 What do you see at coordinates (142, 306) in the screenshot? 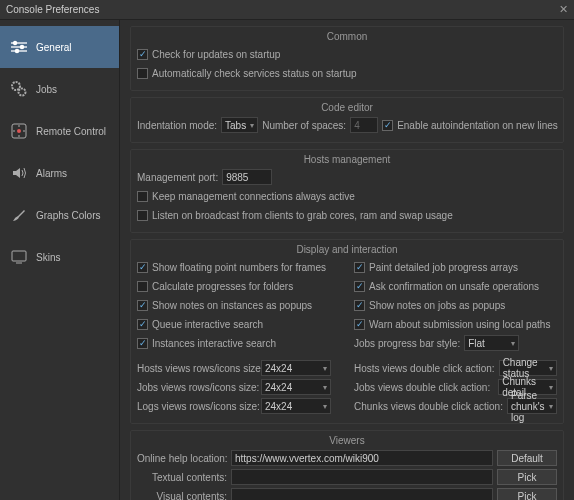
I see `checkbox-notes-instances` at bounding box center [142, 306].